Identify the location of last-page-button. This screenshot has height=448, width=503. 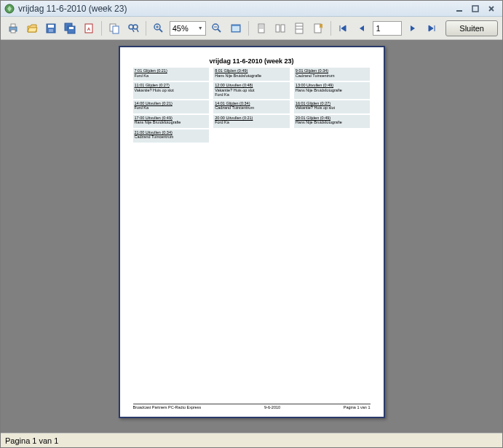
(432, 28).